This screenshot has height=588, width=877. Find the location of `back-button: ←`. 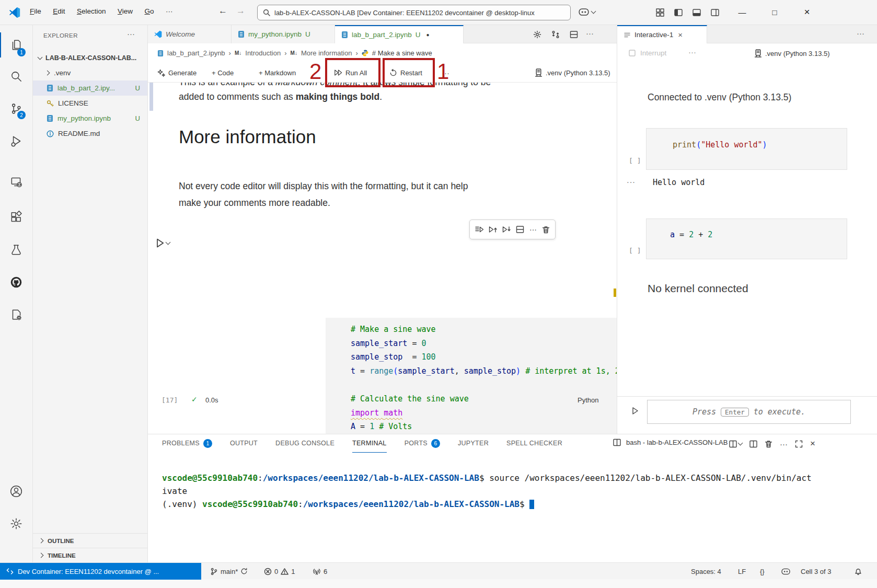

back-button: ← is located at coordinates (223, 11).